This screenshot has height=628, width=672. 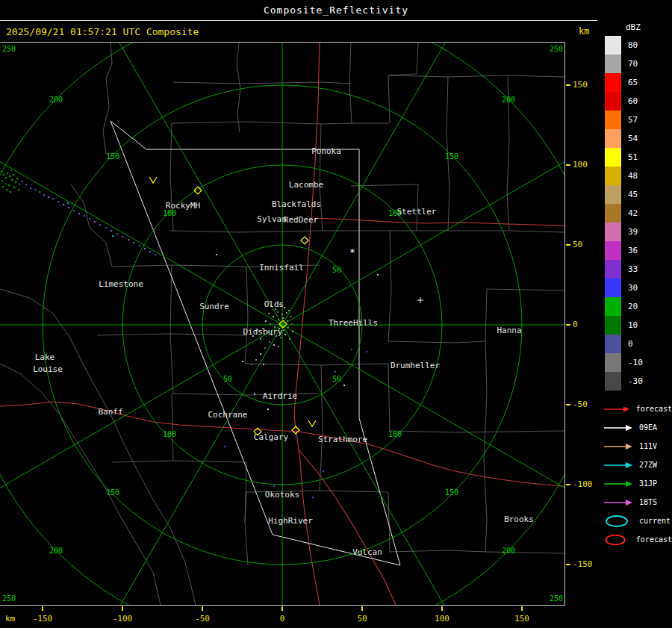 I want to click on colorbar-row: 36, so click(x=638, y=251).